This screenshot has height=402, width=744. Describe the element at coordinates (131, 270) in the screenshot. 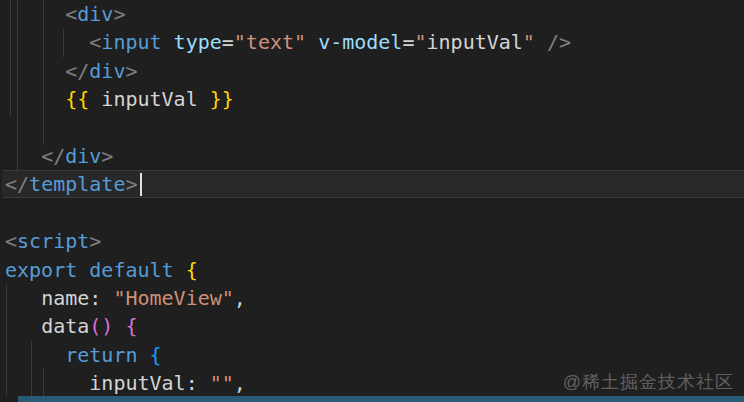

I see `code-token: default` at that location.